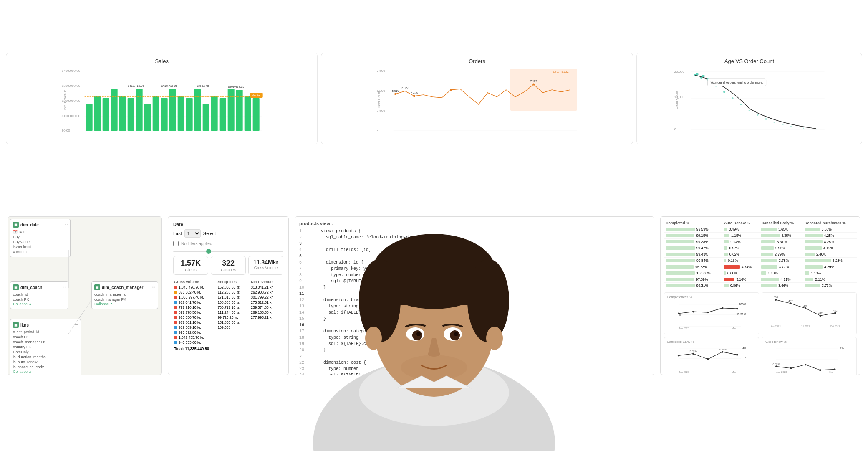  Describe the element at coordinates (162, 134) in the screenshot. I see `svg-text: January '23` at that location.